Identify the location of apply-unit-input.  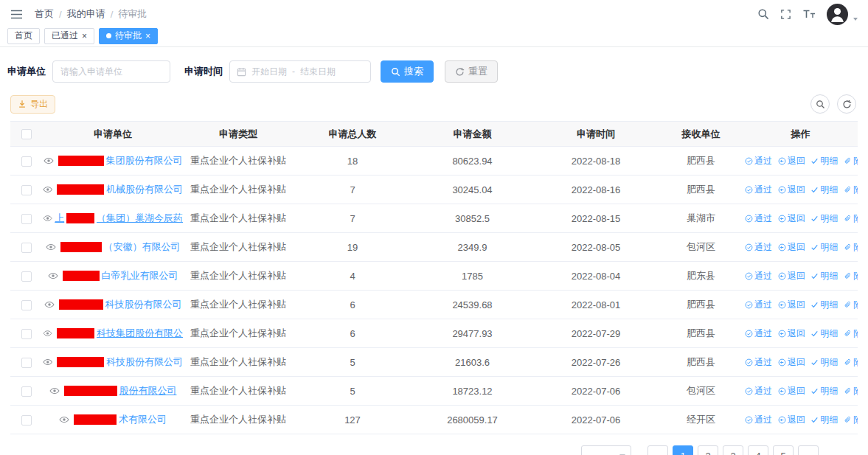
(111, 72).